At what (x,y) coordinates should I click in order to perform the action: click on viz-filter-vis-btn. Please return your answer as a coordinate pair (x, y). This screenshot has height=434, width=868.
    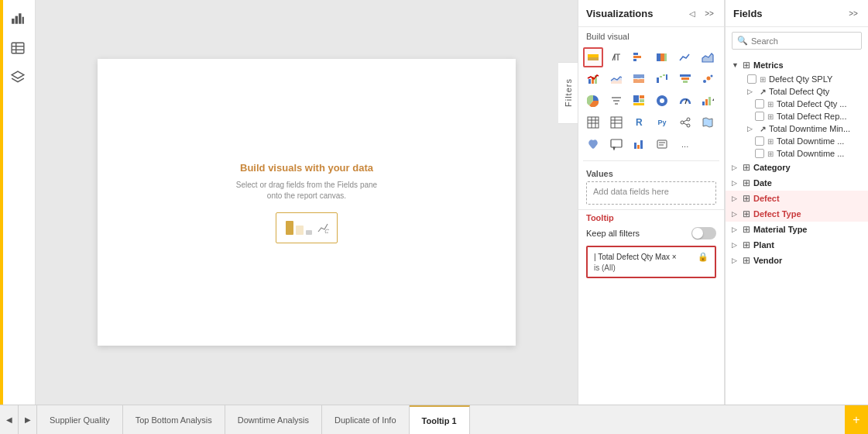
    Looking at the image, I should click on (616, 101).